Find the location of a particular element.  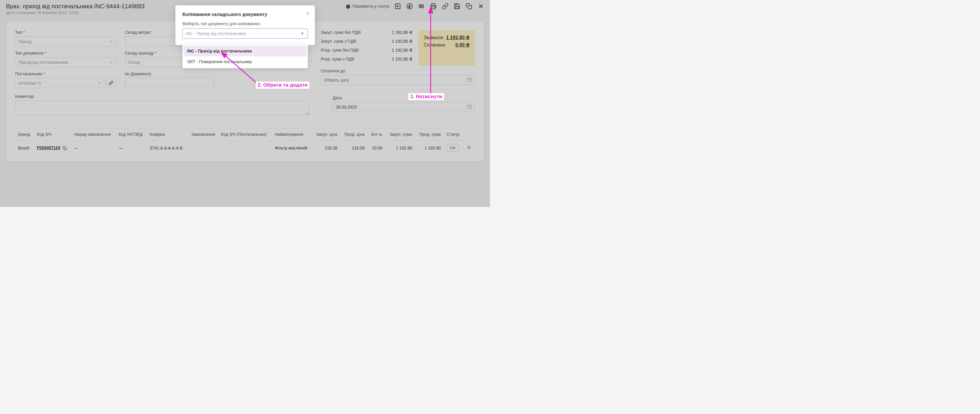

modal-close-button: ✕ is located at coordinates (308, 14).